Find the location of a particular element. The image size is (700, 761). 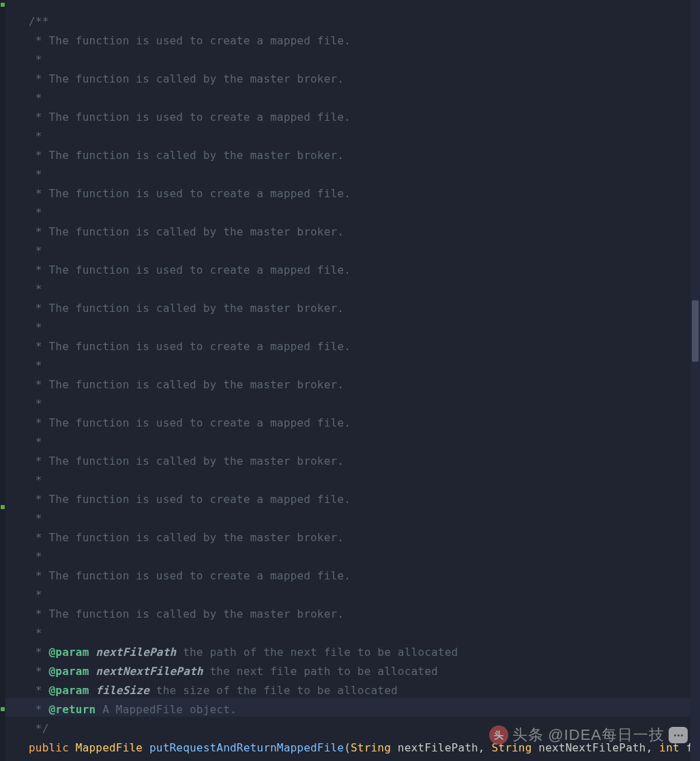

param-type: String is located at coordinates (371, 748).